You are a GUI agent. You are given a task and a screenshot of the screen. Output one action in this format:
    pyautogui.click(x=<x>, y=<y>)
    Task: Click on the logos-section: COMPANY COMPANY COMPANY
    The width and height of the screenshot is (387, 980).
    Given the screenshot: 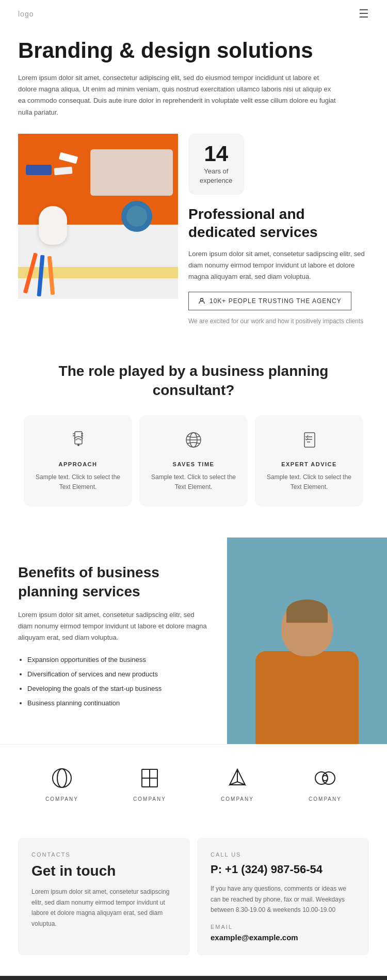 What is the action you would take?
    pyautogui.click(x=194, y=783)
    